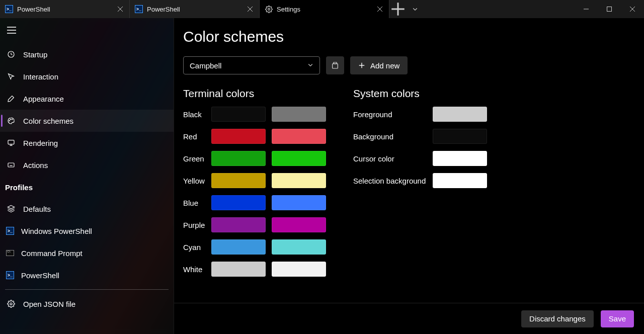 The width and height of the screenshot is (644, 334). What do you see at coordinates (617, 319) in the screenshot?
I see `save-button: Save` at bounding box center [617, 319].